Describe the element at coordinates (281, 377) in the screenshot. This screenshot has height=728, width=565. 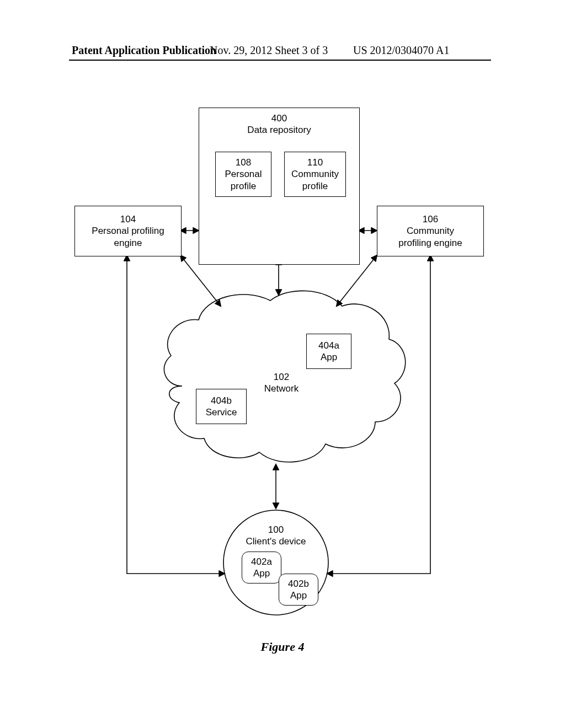
I see `network-number: 102` at that location.